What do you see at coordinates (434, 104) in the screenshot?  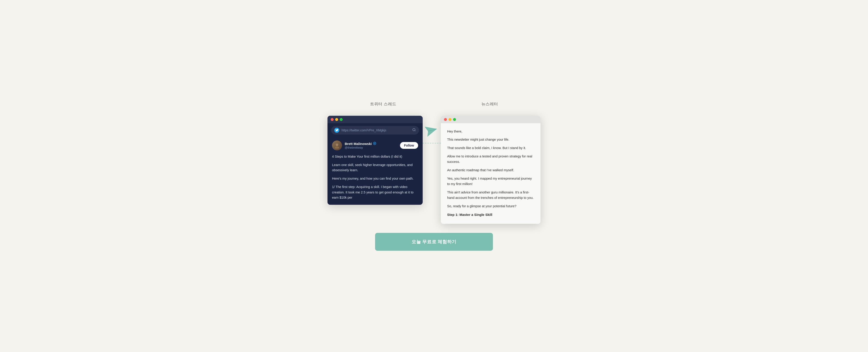 I see `labels-row: 트위터 스레드 뉴스레터` at bounding box center [434, 104].